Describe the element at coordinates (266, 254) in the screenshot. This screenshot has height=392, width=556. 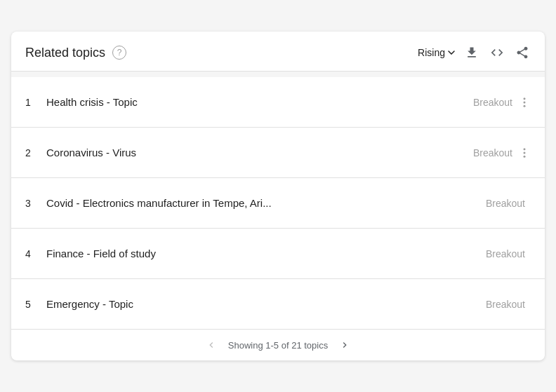
I see `topic-name: Finance - Field of study` at that location.